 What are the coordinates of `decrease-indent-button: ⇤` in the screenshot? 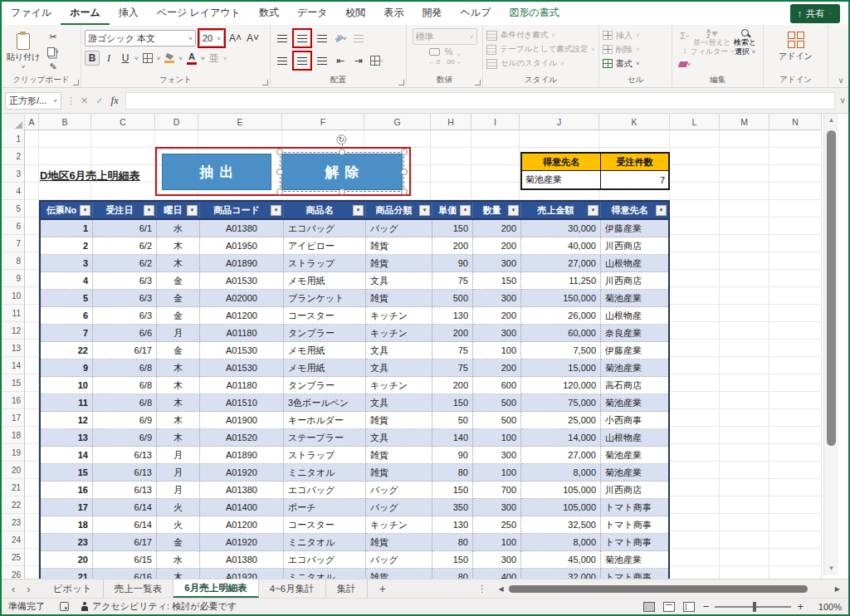 It's located at (340, 61).